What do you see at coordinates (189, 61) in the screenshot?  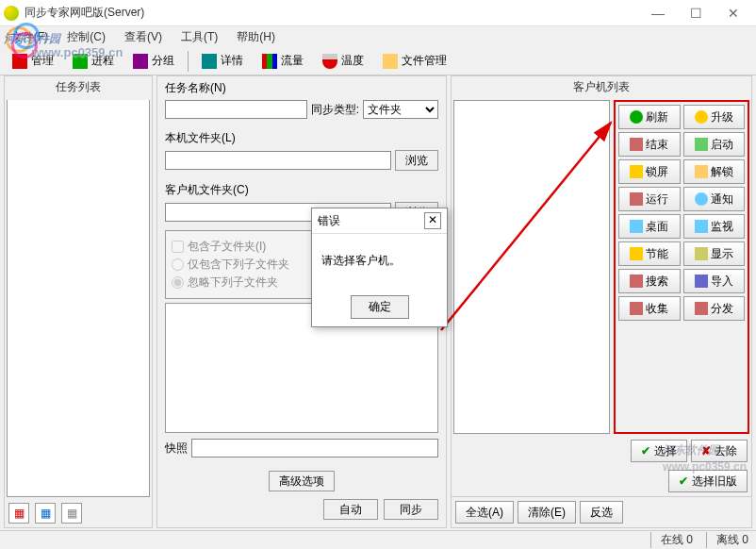 I see `separator` at bounding box center [189, 61].